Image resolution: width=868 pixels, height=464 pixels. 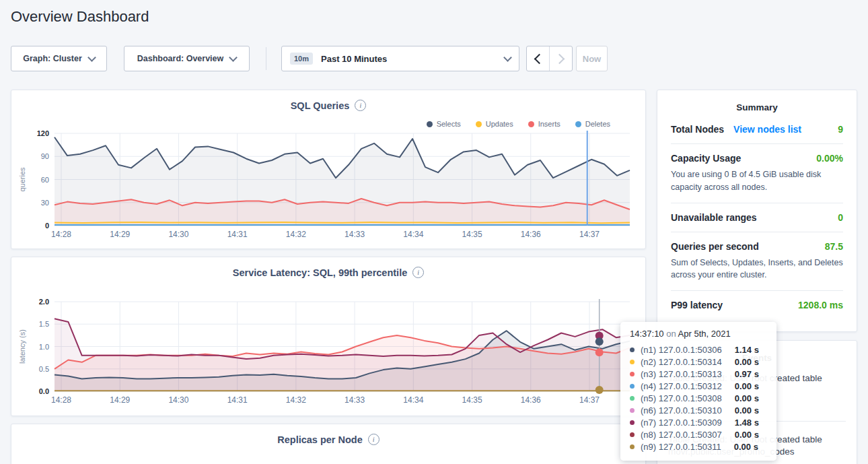 What do you see at coordinates (444, 124) in the screenshot?
I see `legend-item-selects: Selects` at bounding box center [444, 124].